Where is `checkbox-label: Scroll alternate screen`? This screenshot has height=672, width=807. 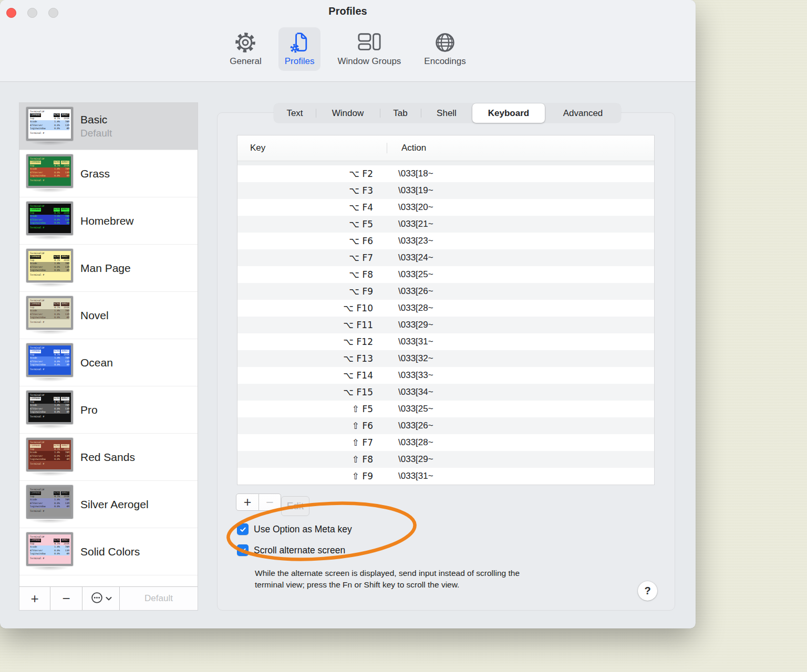 checkbox-label: Scroll alternate screen is located at coordinates (299, 550).